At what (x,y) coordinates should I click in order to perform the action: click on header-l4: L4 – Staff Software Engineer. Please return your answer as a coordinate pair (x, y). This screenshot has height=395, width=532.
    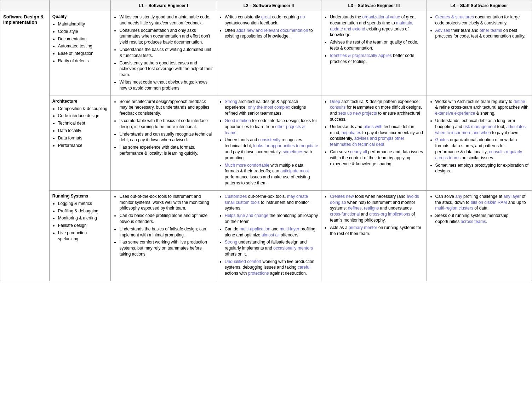
    Looking at the image, I should click on (479, 6).